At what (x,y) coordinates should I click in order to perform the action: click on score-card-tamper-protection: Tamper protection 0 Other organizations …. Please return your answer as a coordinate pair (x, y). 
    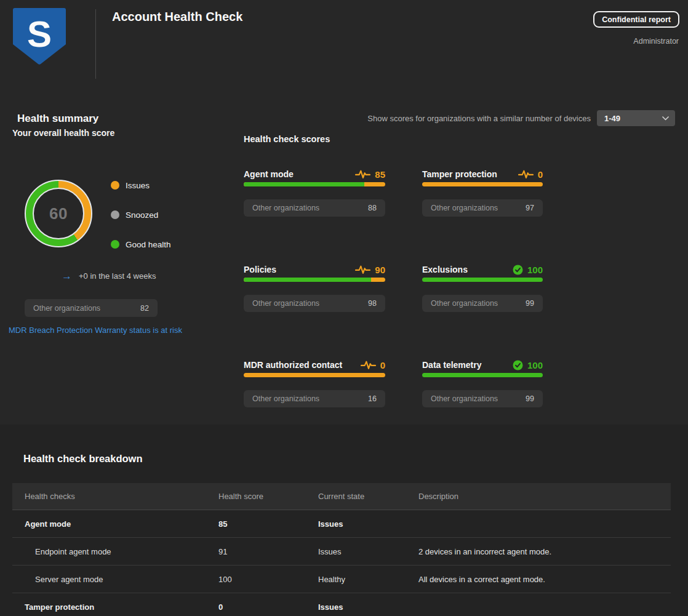
    Looking at the image, I should click on (482, 192).